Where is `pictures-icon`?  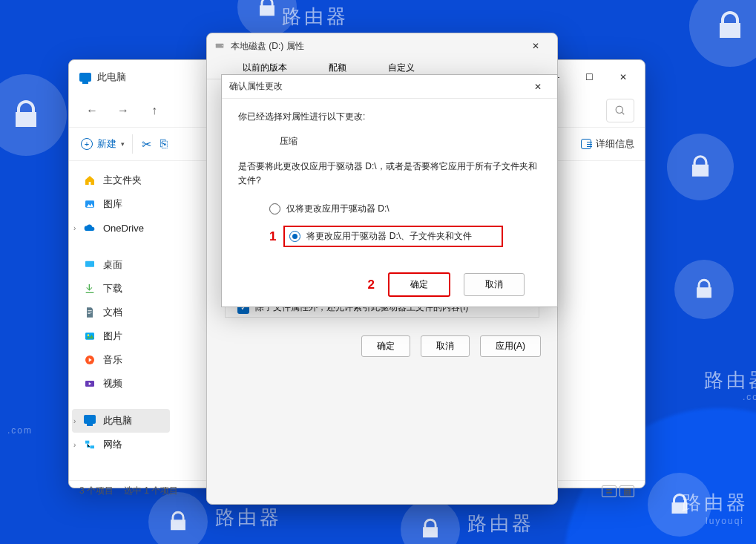
pictures-icon is located at coordinates (90, 336).